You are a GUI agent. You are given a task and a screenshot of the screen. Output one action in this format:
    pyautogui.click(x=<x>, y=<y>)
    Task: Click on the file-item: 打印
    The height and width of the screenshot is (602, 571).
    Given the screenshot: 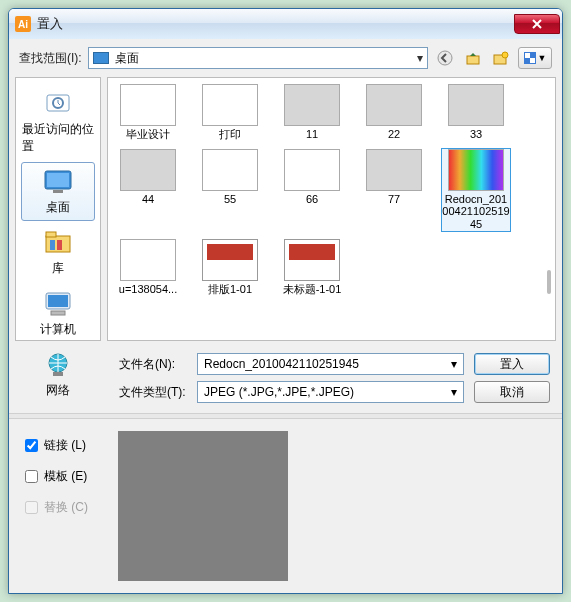 What is the action you would take?
    pyautogui.click(x=230, y=112)
    